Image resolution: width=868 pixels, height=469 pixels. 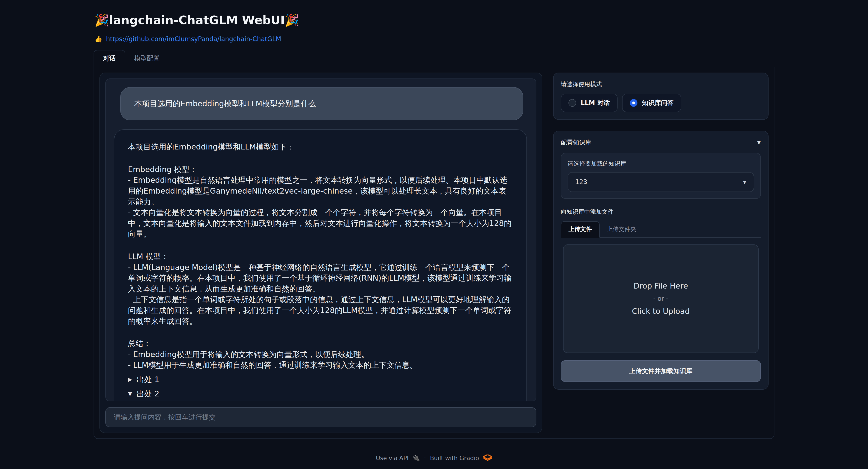 I want to click on dropzone-line-3: Click to Upload, so click(x=661, y=311).